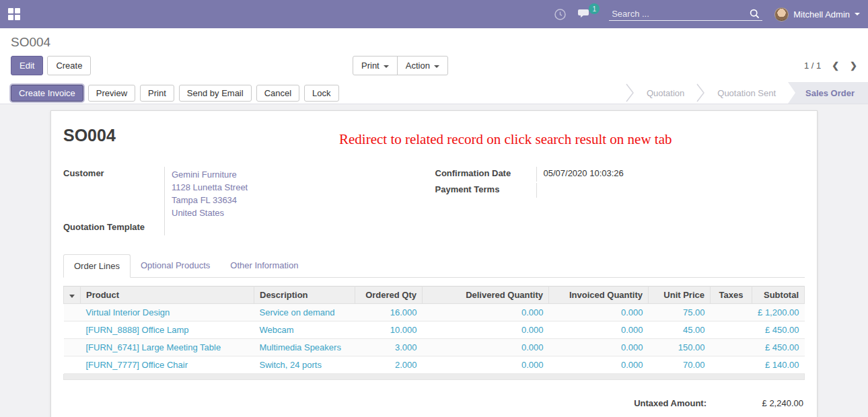  What do you see at coordinates (560, 15) in the screenshot?
I see `activities-clock-icon` at bounding box center [560, 15].